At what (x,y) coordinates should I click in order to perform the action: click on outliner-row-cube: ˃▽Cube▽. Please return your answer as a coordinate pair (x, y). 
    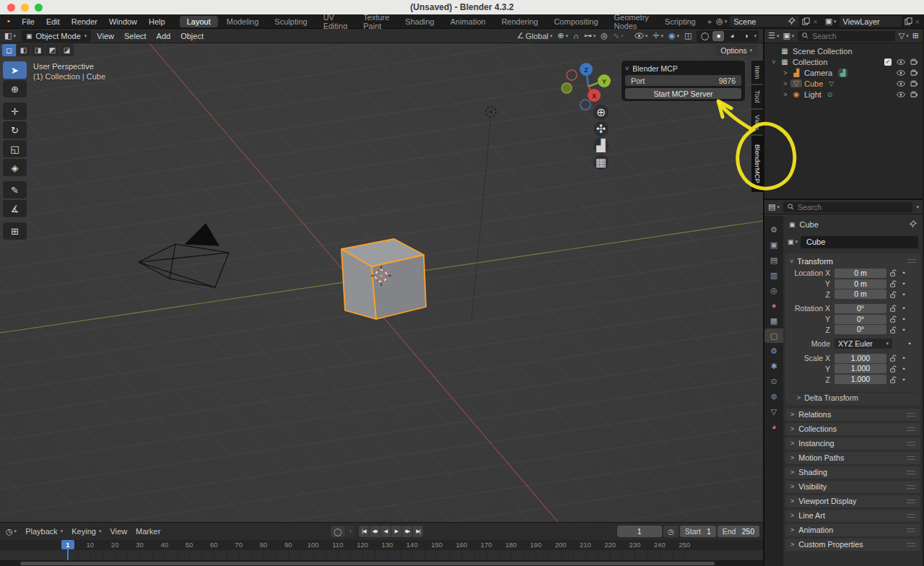
    Looking at the image, I should click on (843, 84).